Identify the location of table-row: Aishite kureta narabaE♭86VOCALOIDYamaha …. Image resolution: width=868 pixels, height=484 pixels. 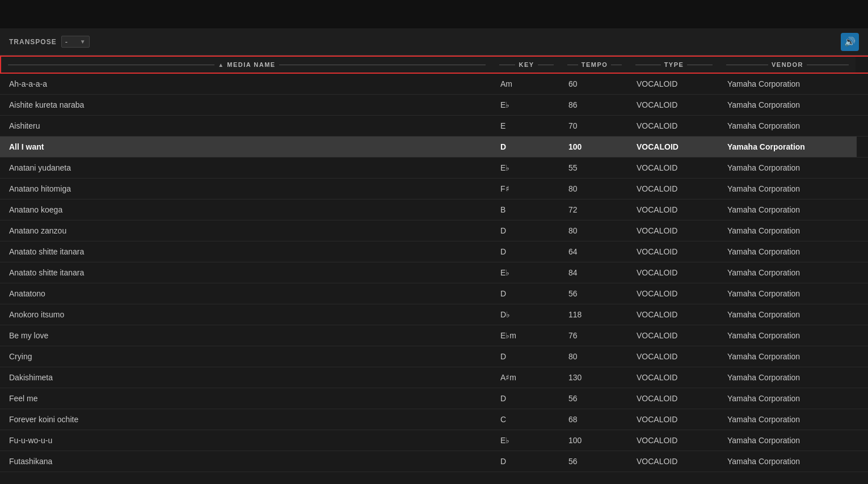
(434, 105).